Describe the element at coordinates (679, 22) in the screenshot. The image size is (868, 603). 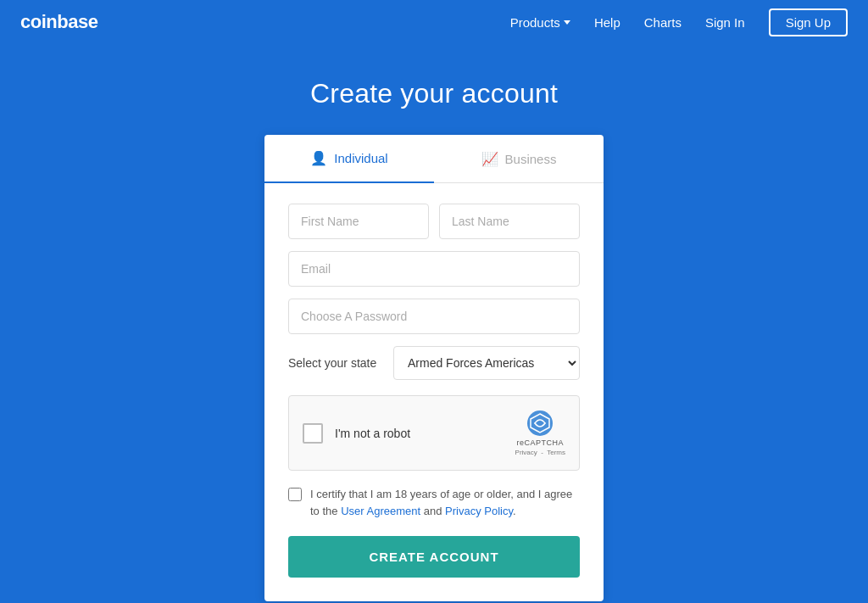
I see `nav-links: Products Help Charts Sign In Sign Up` at that location.